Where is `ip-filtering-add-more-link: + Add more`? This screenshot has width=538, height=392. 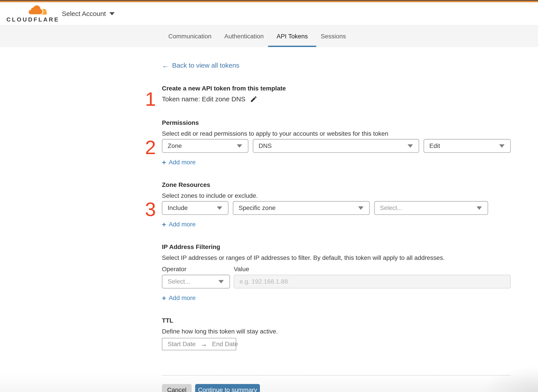
ip-filtering-add-more-link: + Add more is located at coordinates (179, 298).